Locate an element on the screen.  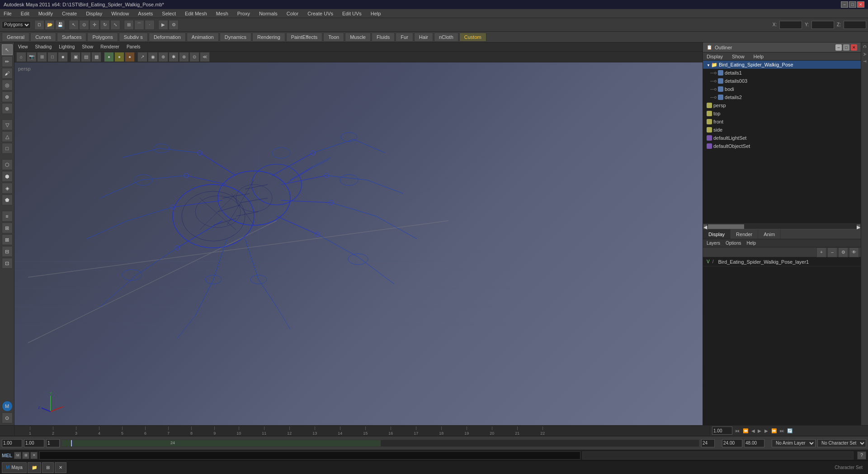
range-end-input is located at coordinates (708, 443).